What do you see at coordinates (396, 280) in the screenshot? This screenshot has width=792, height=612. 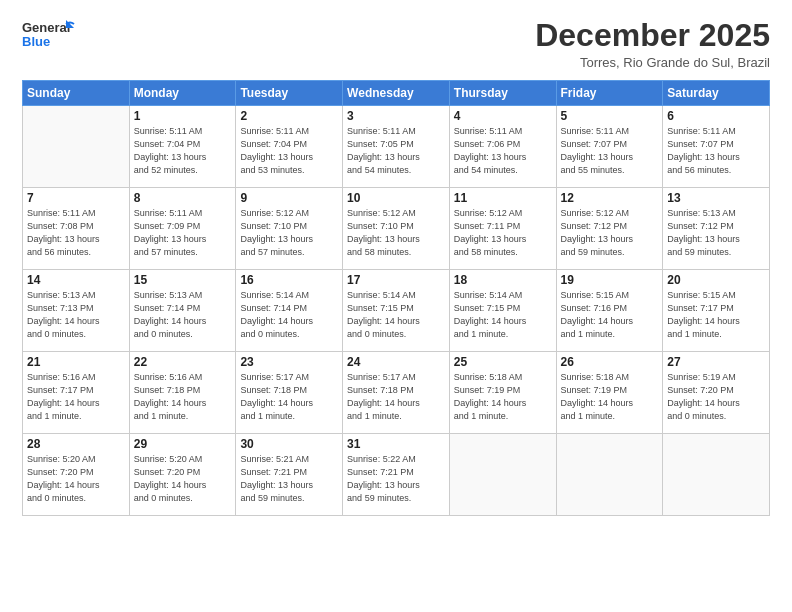 I see `day-number: 17` at bounding box center [396, 280].